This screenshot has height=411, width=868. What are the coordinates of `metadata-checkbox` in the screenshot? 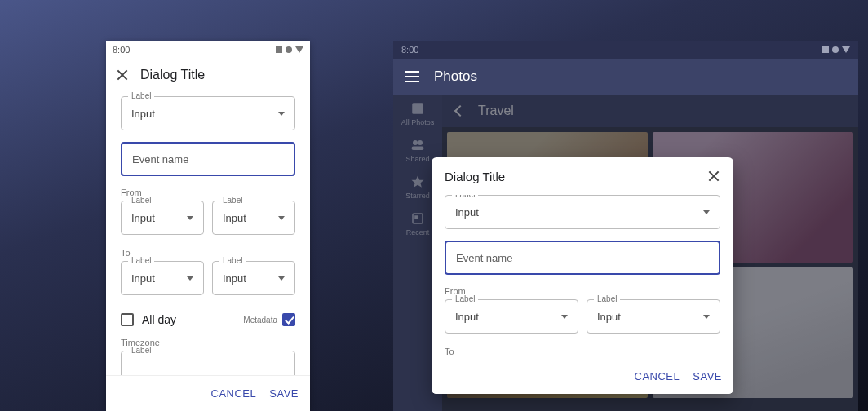 It's located at (289, 320).